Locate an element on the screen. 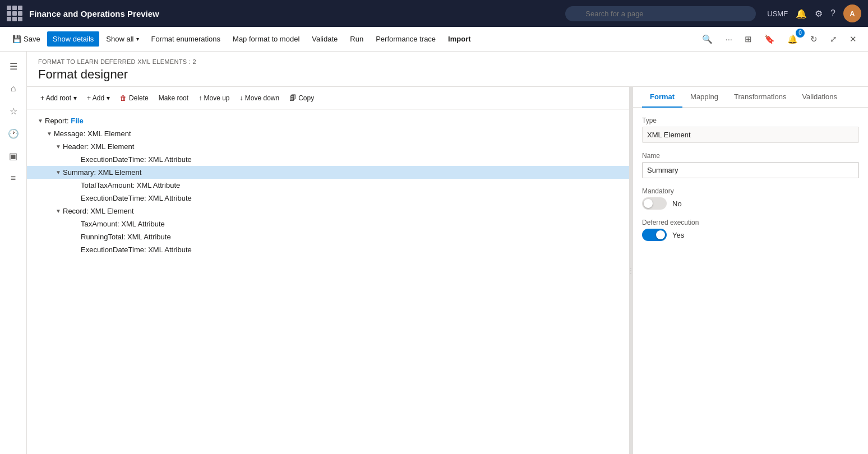 This screenshot has width=868, height=454. sidebar-favorite-icon: ☆ is located at coordinates (13, 111).